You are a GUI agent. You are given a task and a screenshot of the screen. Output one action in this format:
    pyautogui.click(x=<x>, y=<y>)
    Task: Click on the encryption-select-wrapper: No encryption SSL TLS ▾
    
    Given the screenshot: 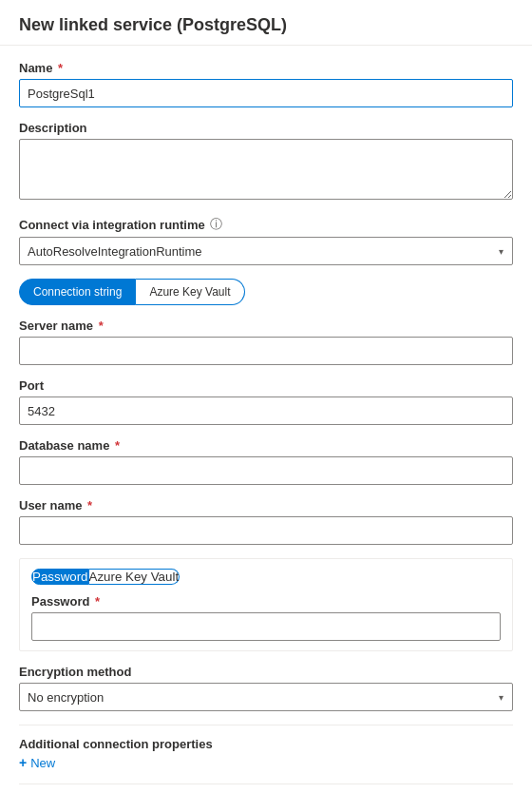 What is the action you would take?
    pyautogui.click(x=266, y=697)
    